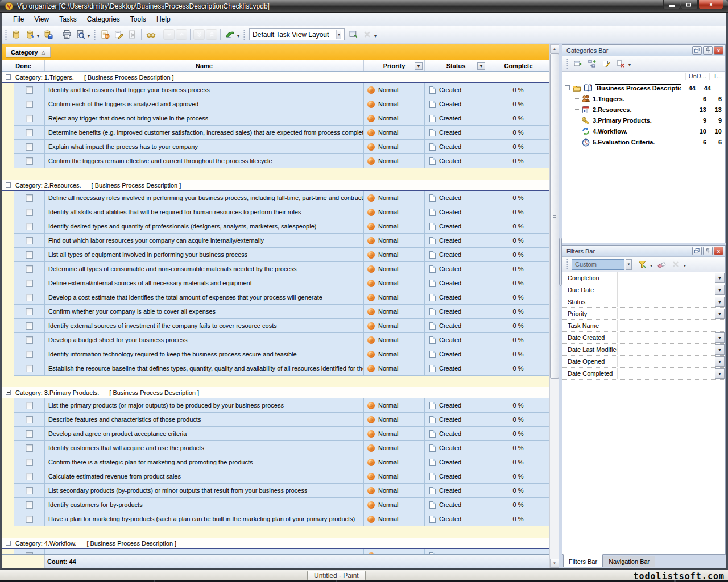 The width and height of the screenshot is (728, 582). What do you see at coordinates (68, 19) in the screenshot?
I see `menu-tasks: Tasks` at bounding box center [68, 19].